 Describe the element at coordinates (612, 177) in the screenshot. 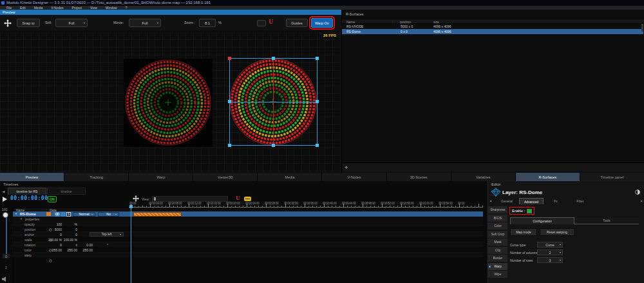

I see `panel-tab-timeline-panel: Timeline panel` at that location.